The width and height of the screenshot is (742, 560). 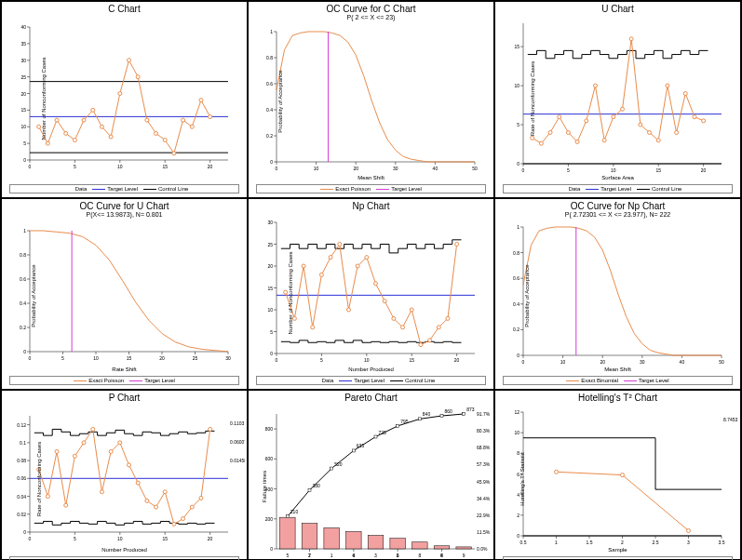 I want to click on svg-text: 12, so click(x=517, y=412).